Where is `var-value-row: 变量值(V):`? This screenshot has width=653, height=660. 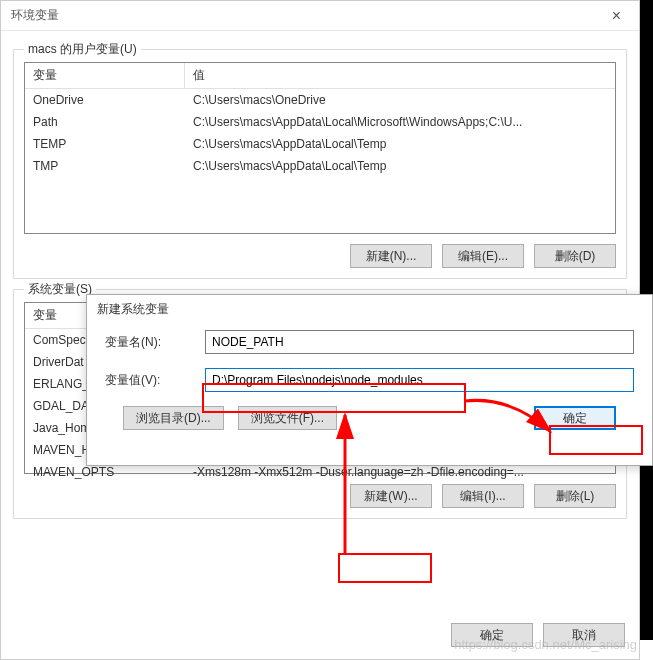 var-value-row: 变量值(V): is located at coordinates (370, 380).